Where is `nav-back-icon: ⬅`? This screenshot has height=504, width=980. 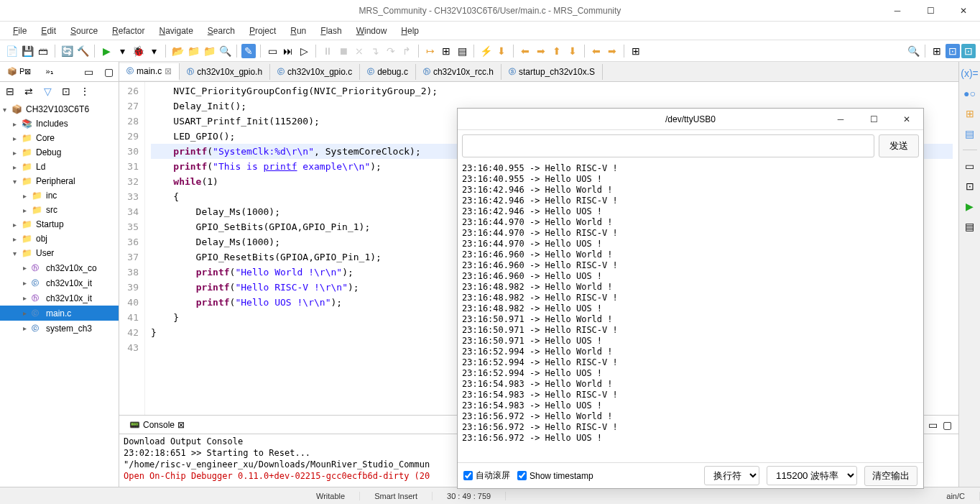
nav-back-icon: ⬅ is located at coordinates (525, 51).